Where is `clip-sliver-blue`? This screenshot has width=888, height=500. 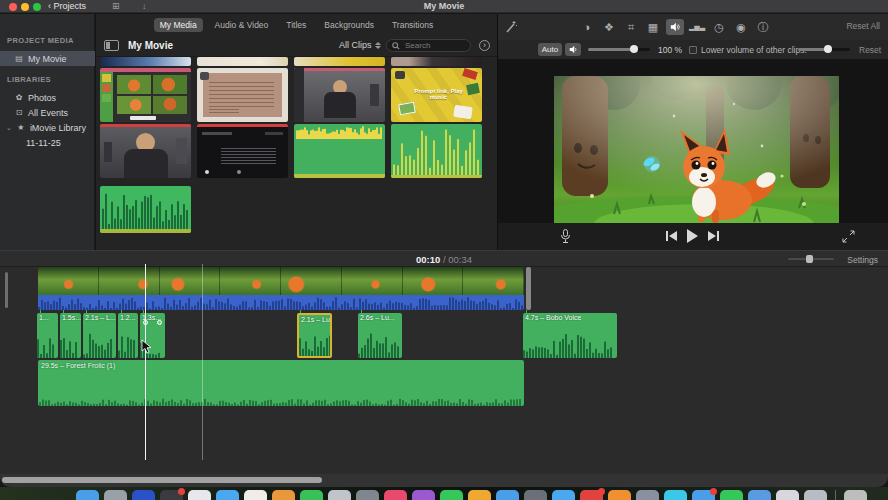
clip-sliver-blue is located at coordinates (146, 62).